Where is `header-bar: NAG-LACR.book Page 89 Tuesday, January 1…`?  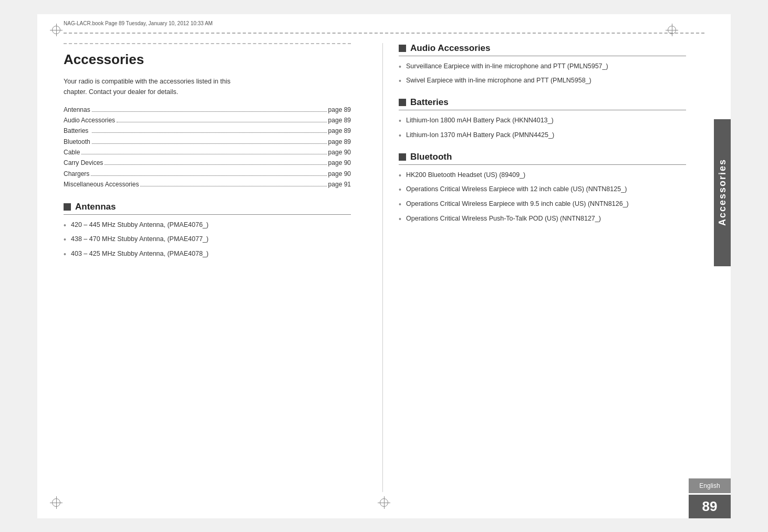 header-bar: NAG-LACR.book Page 89 Tuesday, January 1… is located at coordinates (384, 23).